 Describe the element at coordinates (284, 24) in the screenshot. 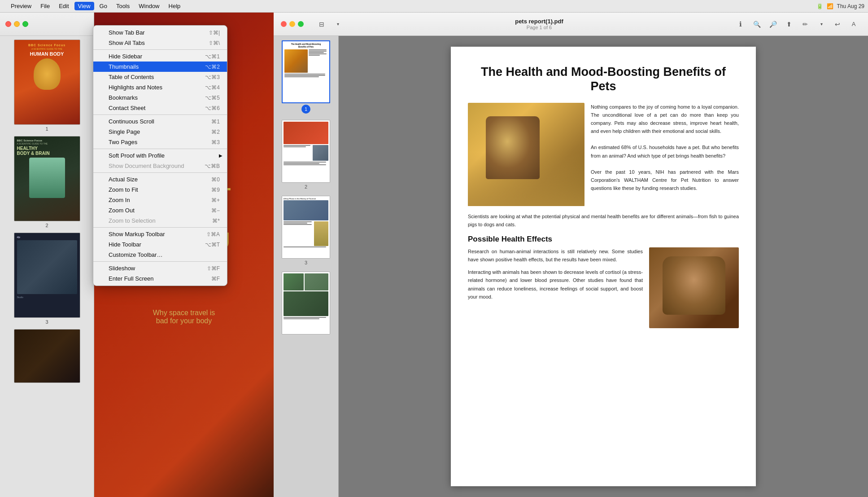

I see `pdf-close-button` at that location.